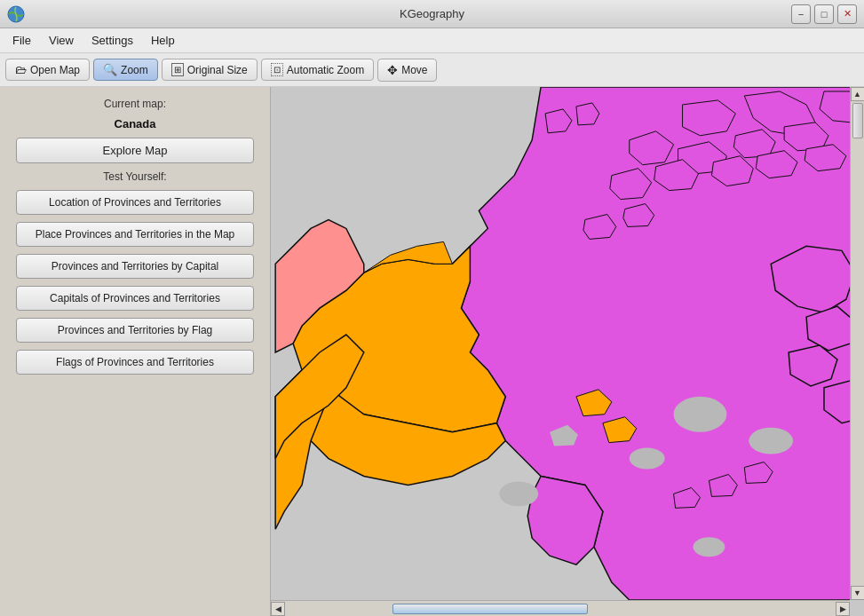  What do you see at coordinates (407, 70) in the screenshot?
I see `move-button: ✥ Move` at bounding box center [407, 70].